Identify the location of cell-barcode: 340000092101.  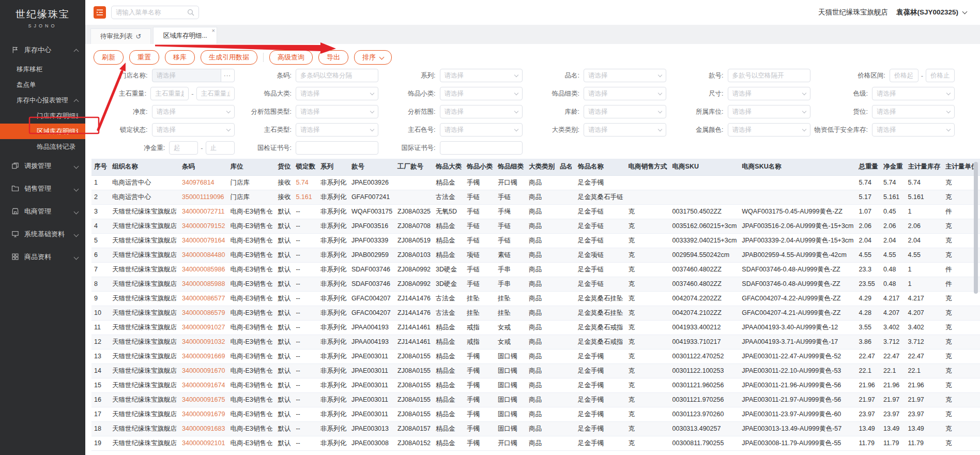
(204, 443).